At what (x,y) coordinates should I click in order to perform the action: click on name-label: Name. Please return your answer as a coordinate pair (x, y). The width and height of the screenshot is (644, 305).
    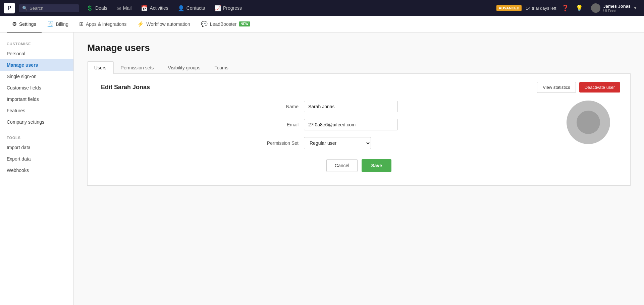
    Looking at the image, I should click on (278, 107).